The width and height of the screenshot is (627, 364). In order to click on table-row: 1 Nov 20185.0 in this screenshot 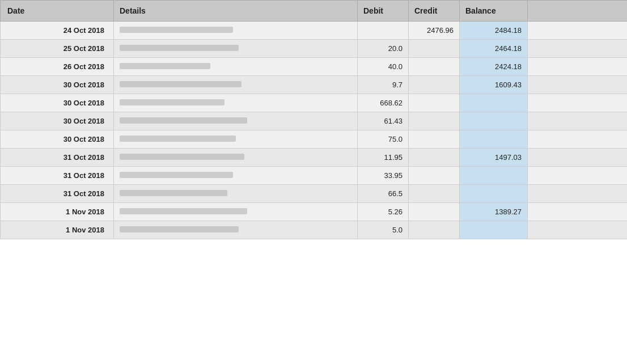, I will do `click(314, 230)`.